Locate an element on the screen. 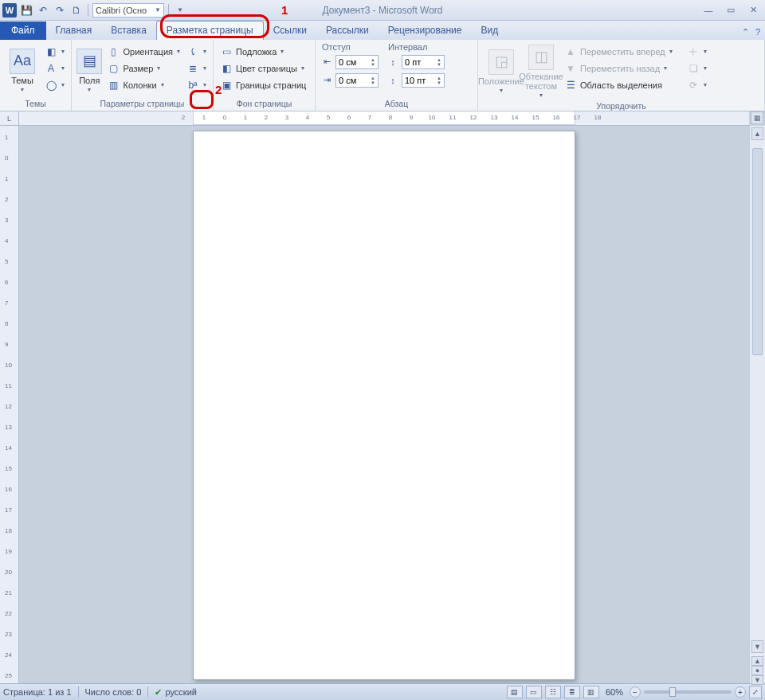 The width and height of the screenshot is (765, 700). tab-home: Главная is located at coordinates (74, 30).